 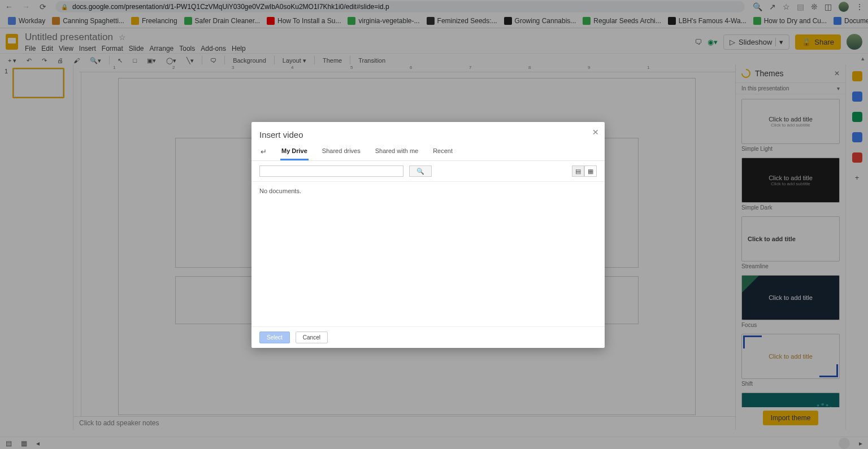 I want to click on dialog-empty-text: No documents., so click(x=280, y=191).